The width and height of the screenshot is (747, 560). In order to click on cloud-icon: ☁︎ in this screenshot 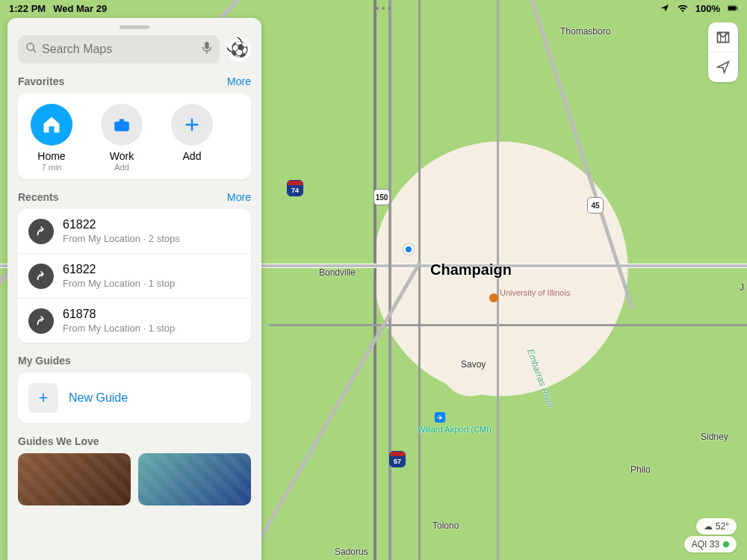, I will do `click(708, 526)`.